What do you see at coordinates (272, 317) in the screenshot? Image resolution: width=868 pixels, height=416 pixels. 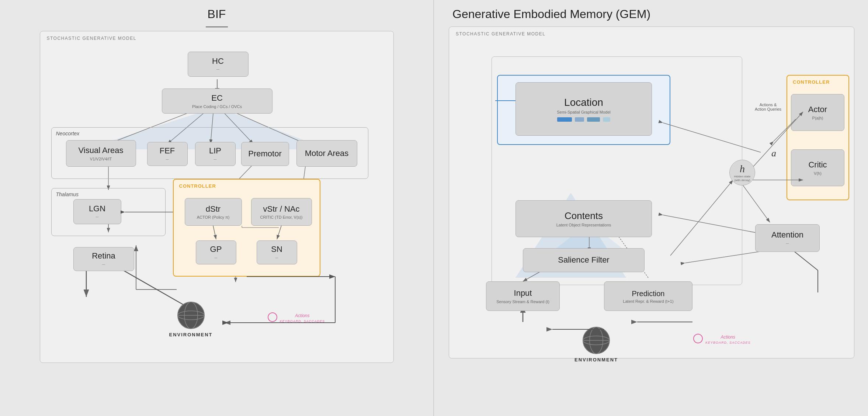 I see `bif-actions-circle` at bounding box center [272, 317].